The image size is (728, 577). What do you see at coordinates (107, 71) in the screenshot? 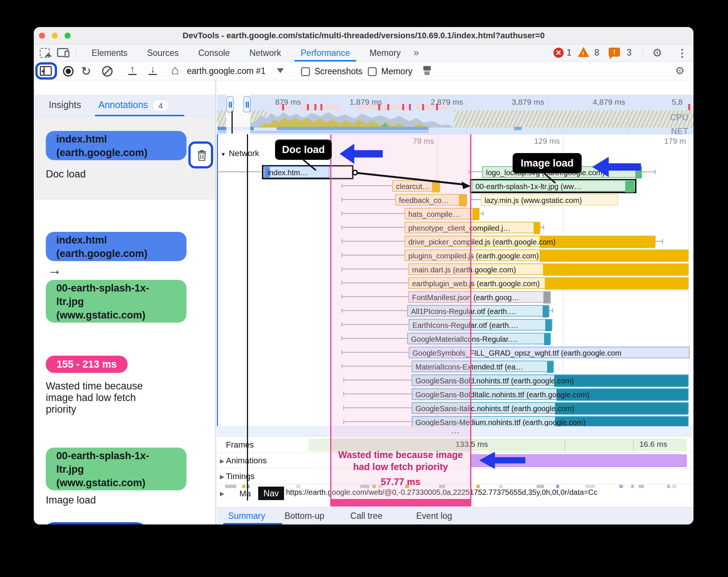
I see `clear-recording-icon` at bounding box center [107, 71].